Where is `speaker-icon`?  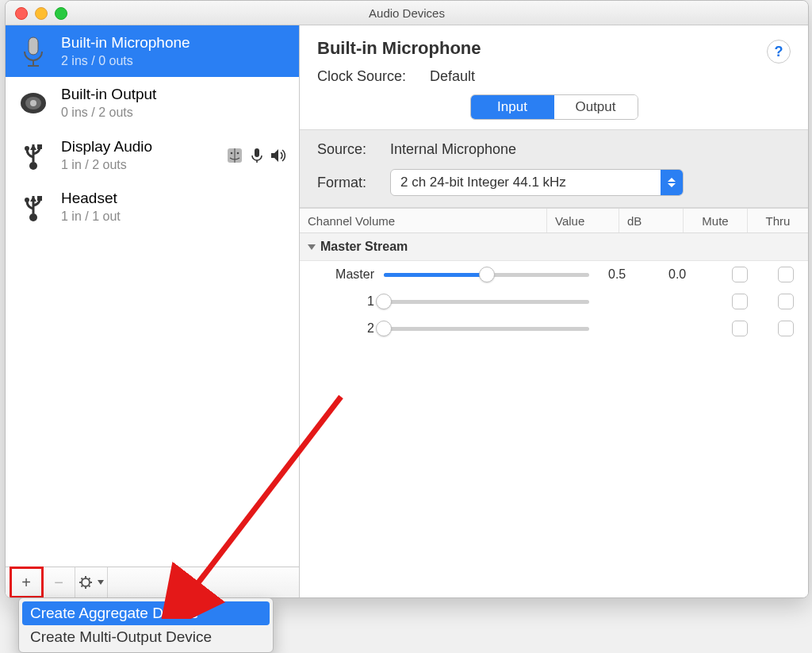
speaker-icon is located at coordinates (33, 103).